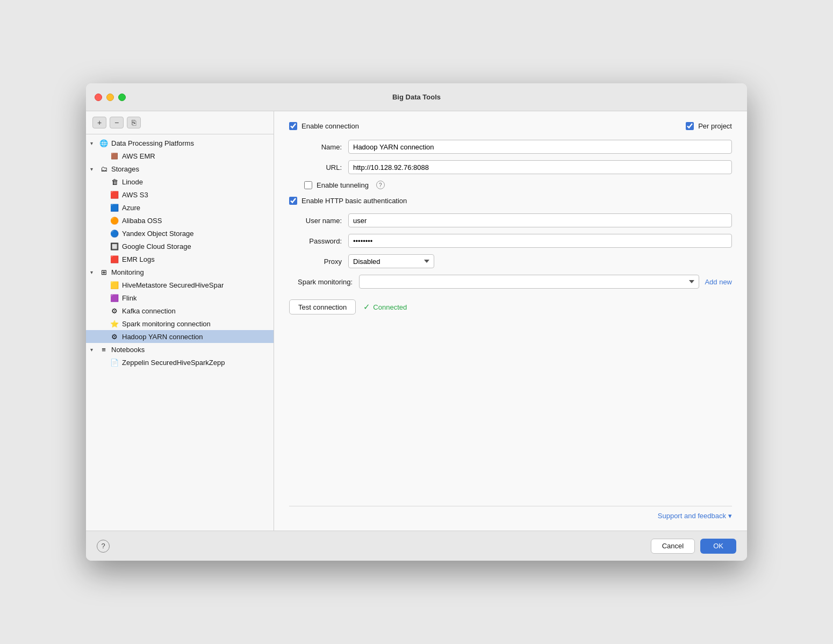  Describe the element at coordinates (540, 241) in the screenshot. I see `password-input` at that location.